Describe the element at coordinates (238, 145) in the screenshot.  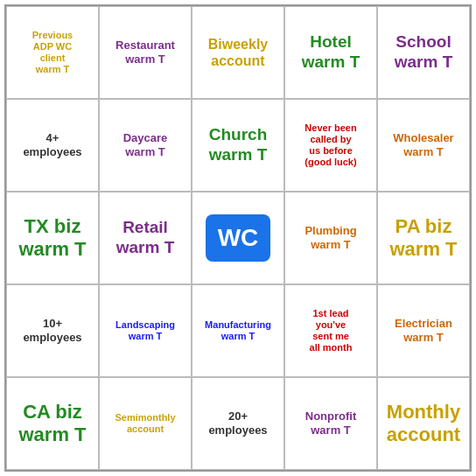
I see `cell-text-r1c2: Churchwarm T` at that location.